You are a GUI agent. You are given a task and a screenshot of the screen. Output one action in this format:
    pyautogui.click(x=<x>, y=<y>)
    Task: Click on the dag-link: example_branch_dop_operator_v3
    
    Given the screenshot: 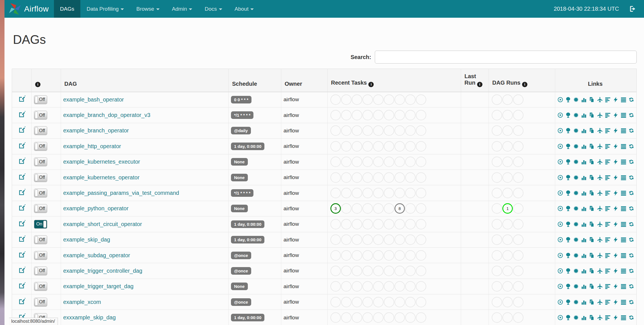 What is the action you would take?
    pyautogui.click(x=107, y=115)
    